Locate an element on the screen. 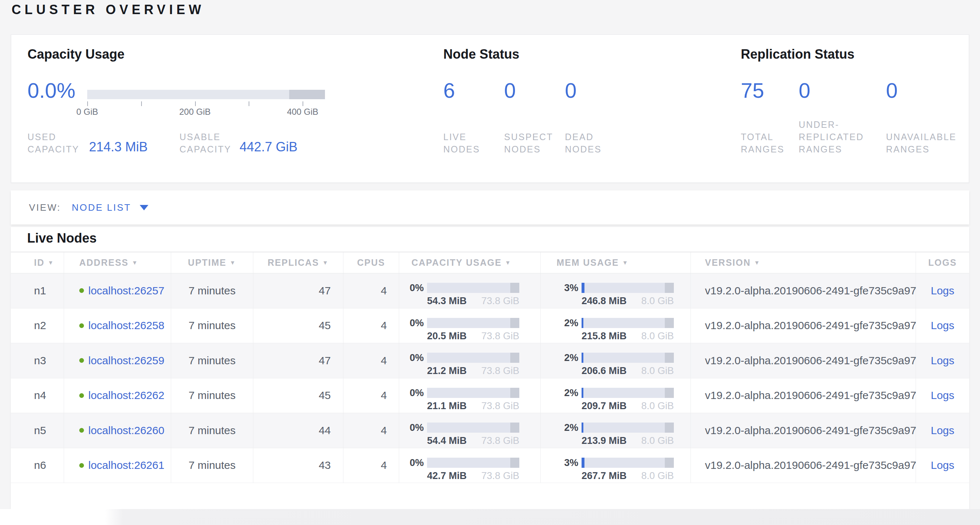  column-header-mem: MEM USAGE▼ is located at coordinates (616, 263).